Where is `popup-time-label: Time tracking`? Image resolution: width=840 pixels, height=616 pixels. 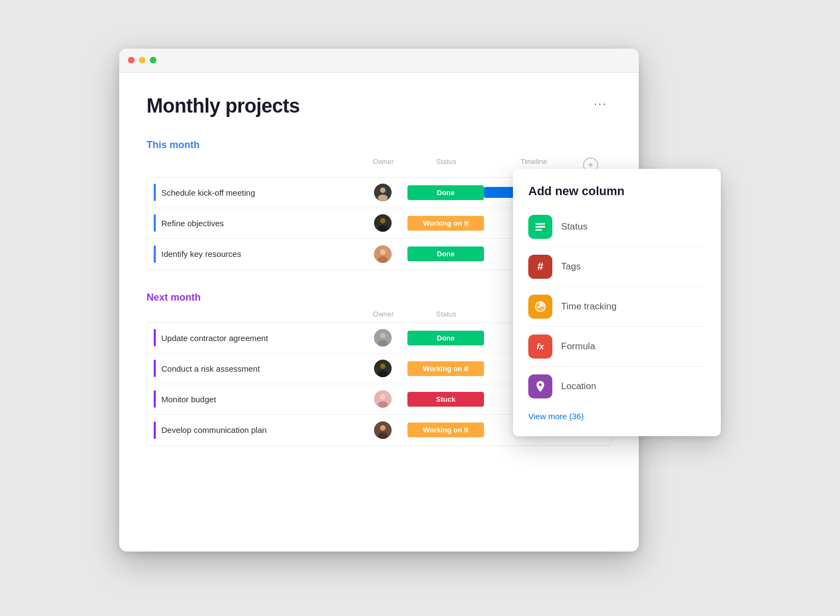 popup-time-label: Time tracking is located at coordinates (588, 307).